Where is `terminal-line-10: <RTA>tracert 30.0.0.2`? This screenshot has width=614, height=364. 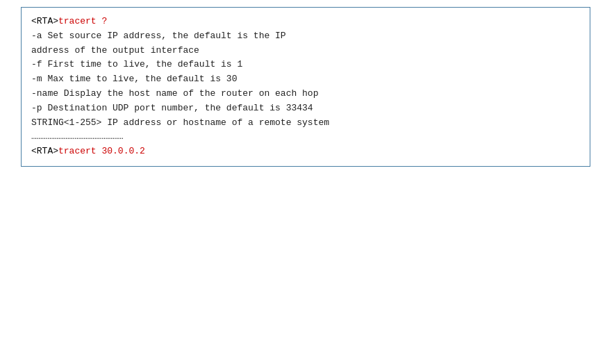
terminal-line-10: <RTA>tracert 30.0.0.2 is located at coordinates (306, 151).